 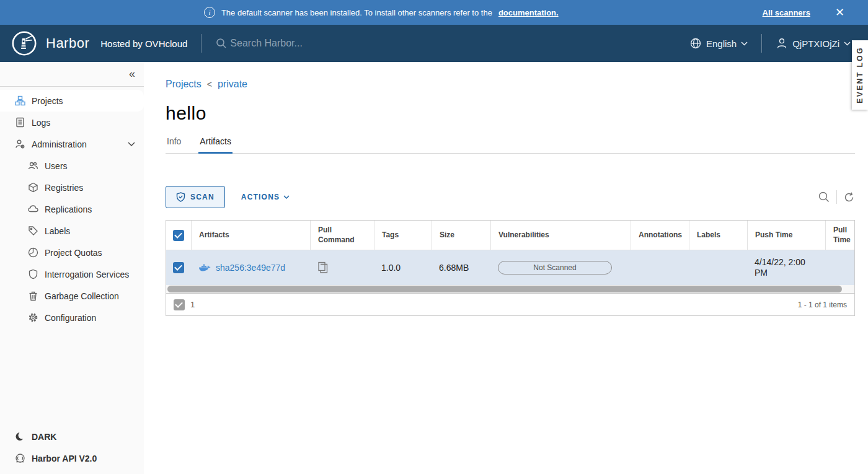 What do you see at coordinates (72, 100) in the screenshot?
I see `sidebar-item-projects: Projects` at bounding box center [72, 100].